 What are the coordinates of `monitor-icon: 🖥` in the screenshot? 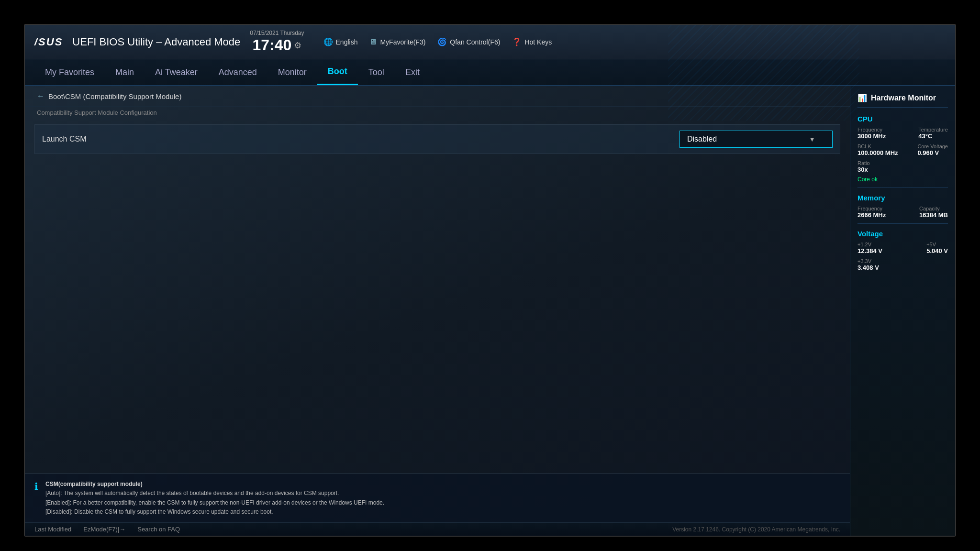 It's located at (373, 42).